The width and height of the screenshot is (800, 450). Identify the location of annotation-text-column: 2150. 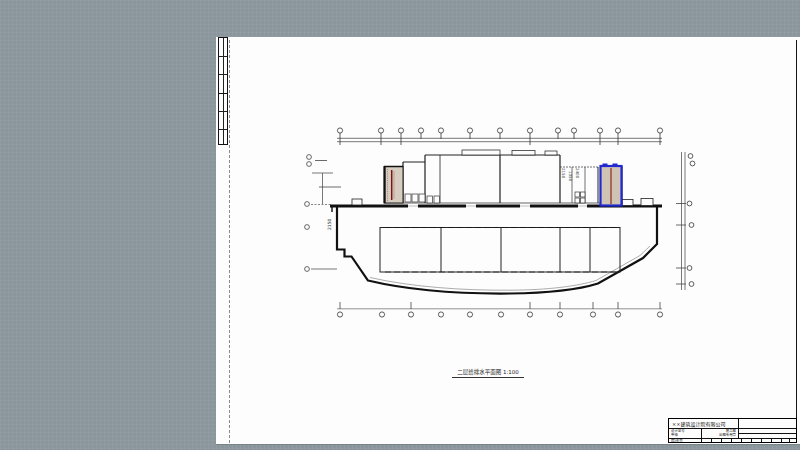
(563, 173).